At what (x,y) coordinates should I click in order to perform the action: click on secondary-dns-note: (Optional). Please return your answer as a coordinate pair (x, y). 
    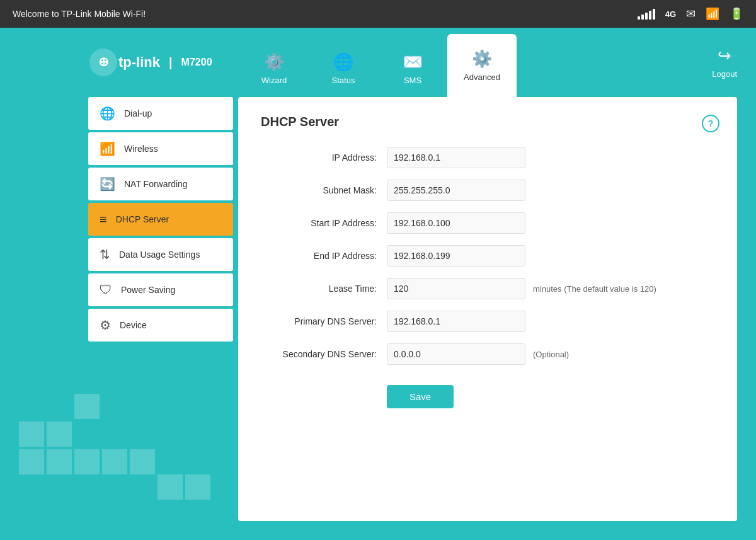
    Looking at the image, I should click on (551, 354).